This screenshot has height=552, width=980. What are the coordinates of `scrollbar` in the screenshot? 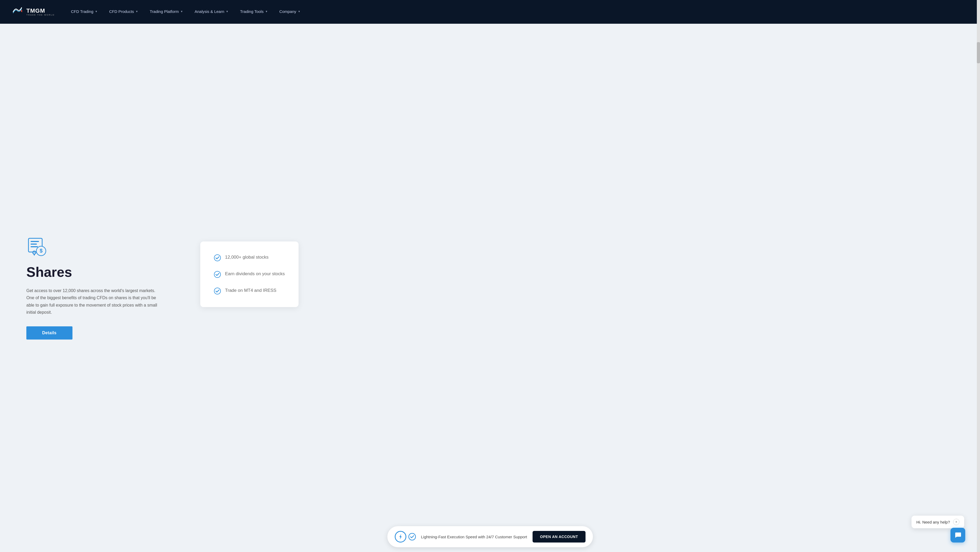 It's located at (978, 276).